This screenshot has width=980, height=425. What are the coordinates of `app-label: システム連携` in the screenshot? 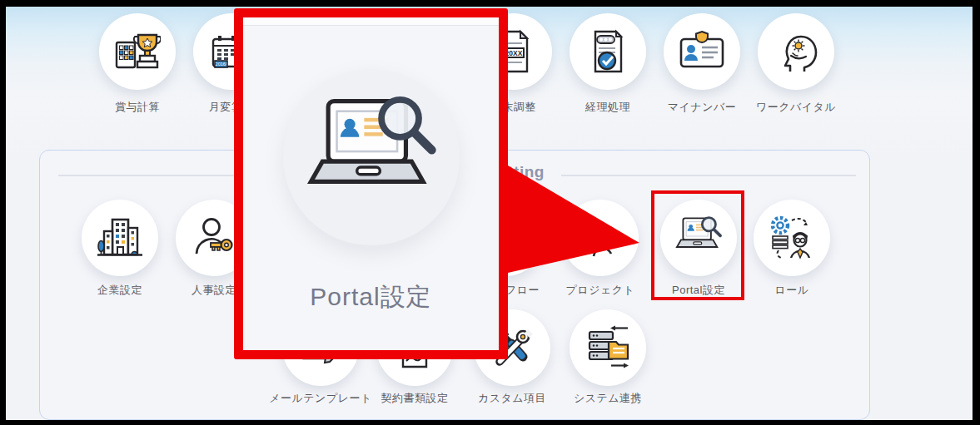 It's located at (608, 398).